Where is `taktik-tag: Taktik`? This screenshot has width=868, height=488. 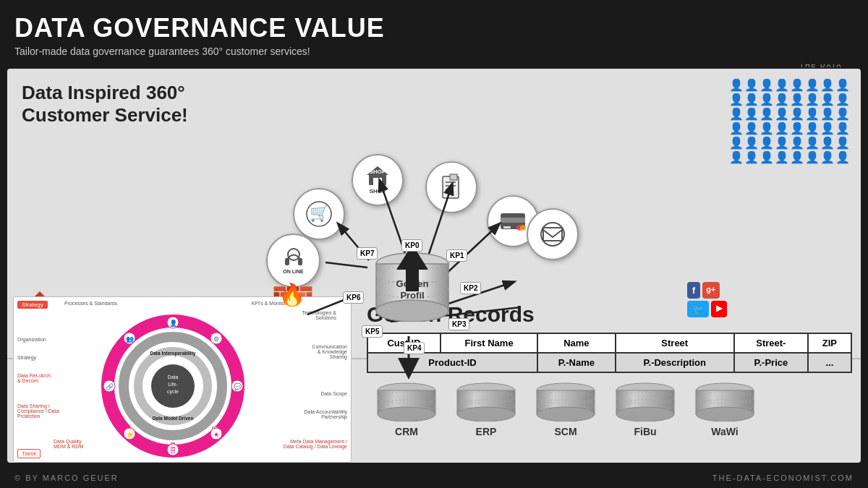 taktik-tag: Taktik is located at coordinates (29, 454).